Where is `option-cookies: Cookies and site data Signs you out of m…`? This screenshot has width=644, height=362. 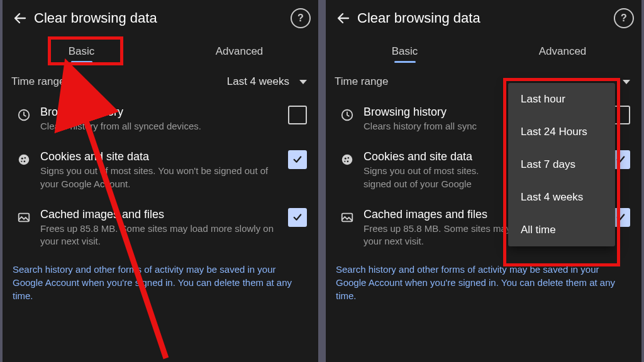 option-cookies: Cookies and site data Signs you out of m… is located at coordinates (160, 170).